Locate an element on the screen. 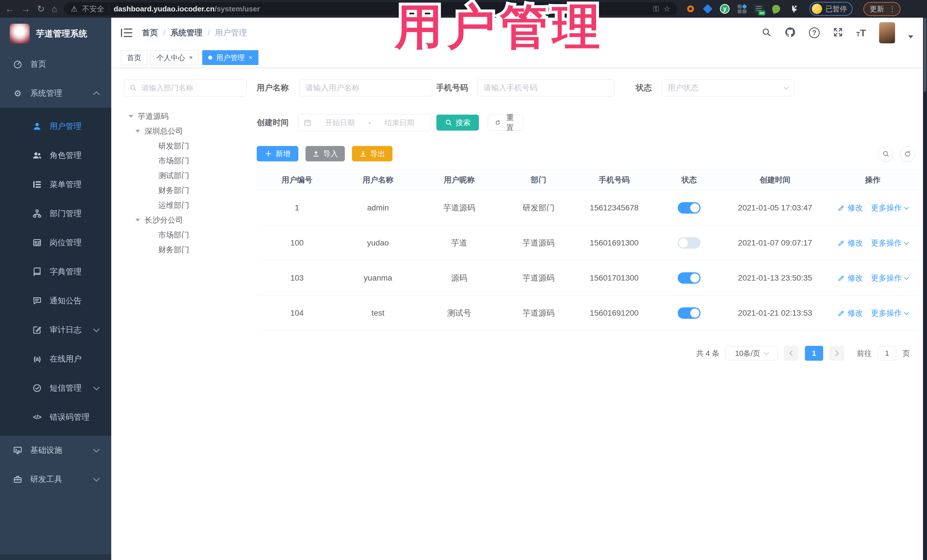 The width and height of the screenshot is (927, 560). import-button: 导入 is located at coordinates (325, 153).